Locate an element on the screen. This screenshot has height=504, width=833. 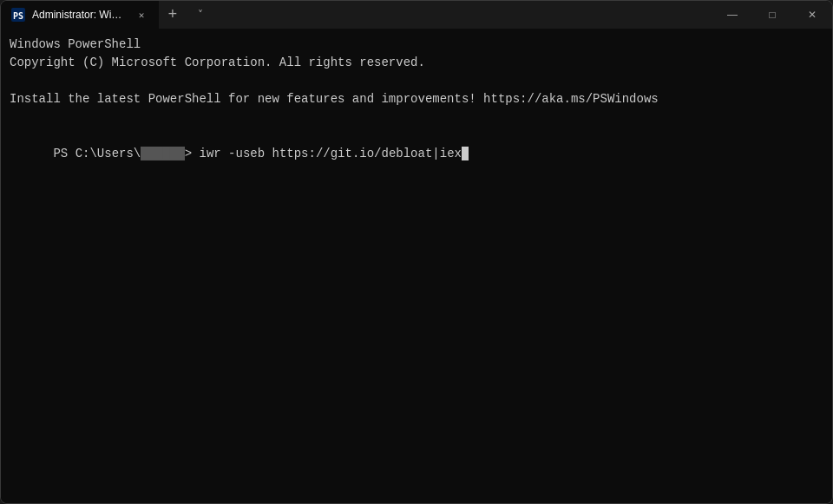
terminal-line-1: Windows PowerShell is located at coordinates (416, 45).